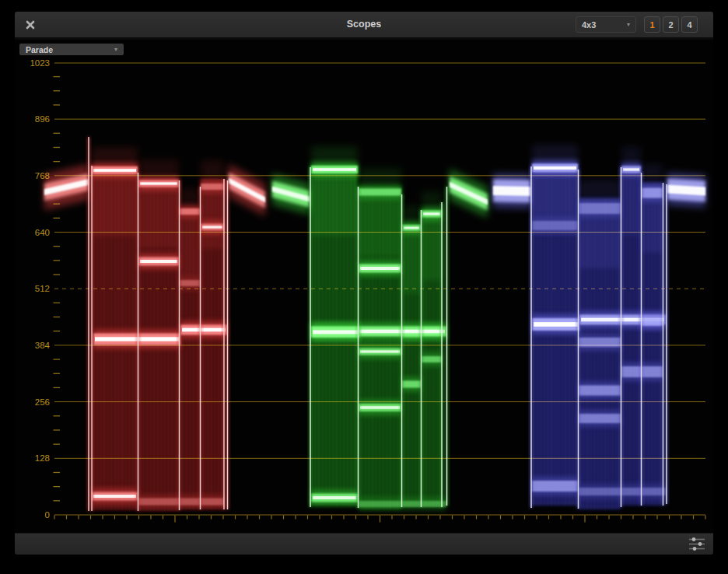  What do you see at coordinates (47, 515) in the screenshot?
I see `svg-text: 0` at bounding box center [47, 515].